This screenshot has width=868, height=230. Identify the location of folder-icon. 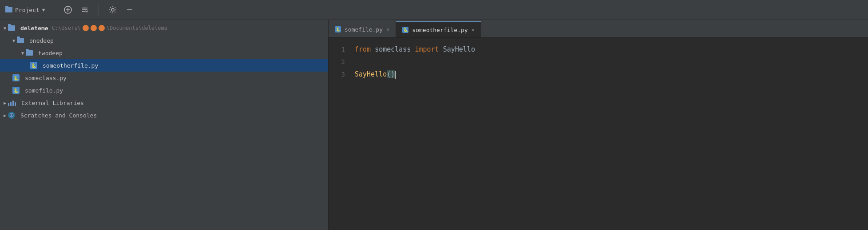
(9, 10).